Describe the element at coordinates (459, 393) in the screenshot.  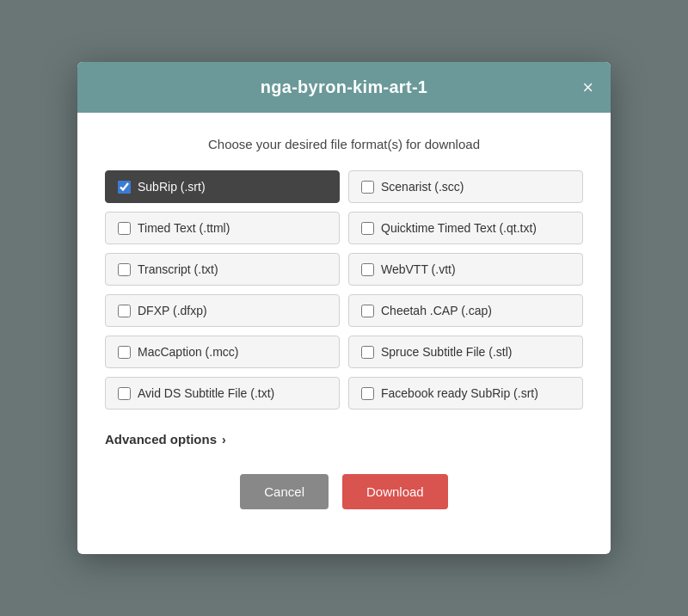
I see `format-label-facebook: Facebook ready SubRip (.srt)` at that location.